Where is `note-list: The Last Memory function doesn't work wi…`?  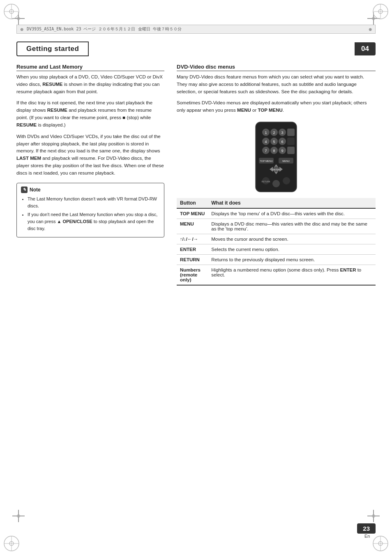
note-list: The Last Memory function doesn't work wi… is located at coordinates (90, 214).